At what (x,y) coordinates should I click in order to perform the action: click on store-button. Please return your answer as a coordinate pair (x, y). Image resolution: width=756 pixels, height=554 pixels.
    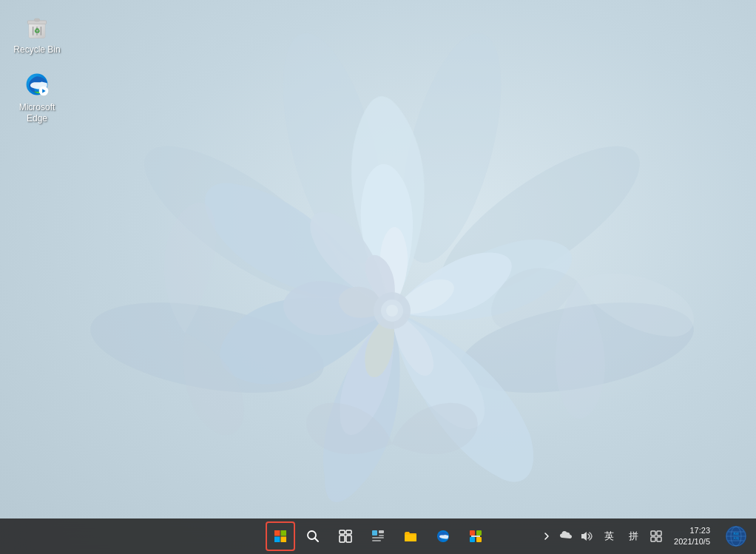
    Looking at the image, I should click on (476, 536).